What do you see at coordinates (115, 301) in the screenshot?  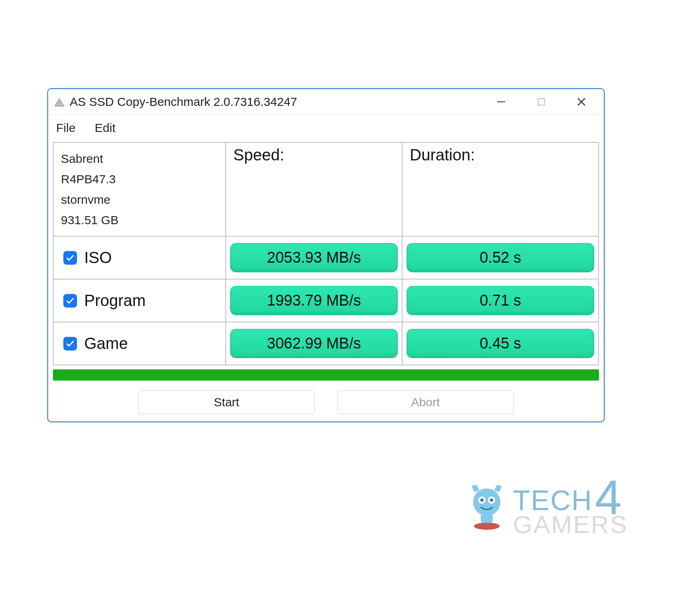 I see `label-program: Program` at bounding box center [115, 301].